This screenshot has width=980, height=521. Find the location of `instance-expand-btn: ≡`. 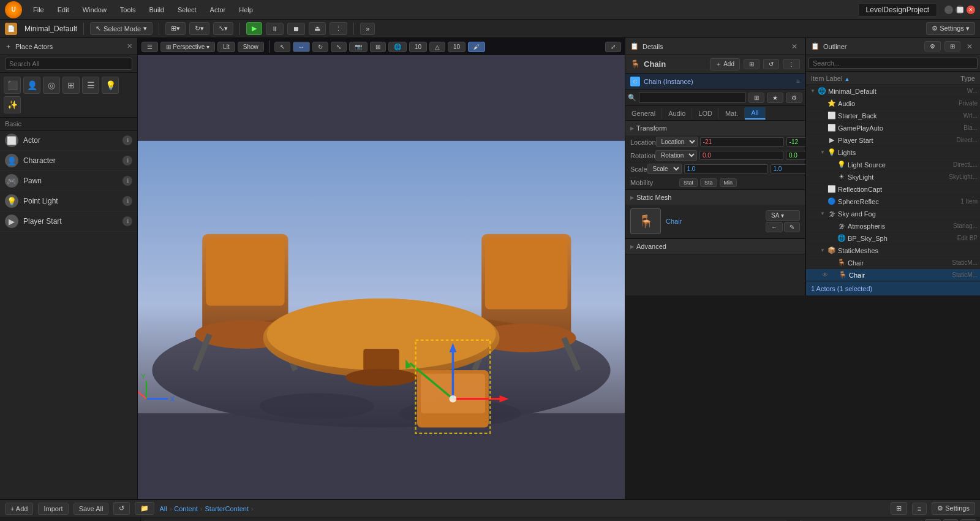

instance-expand-btn: ≡ is located at coordinates (798, 81).